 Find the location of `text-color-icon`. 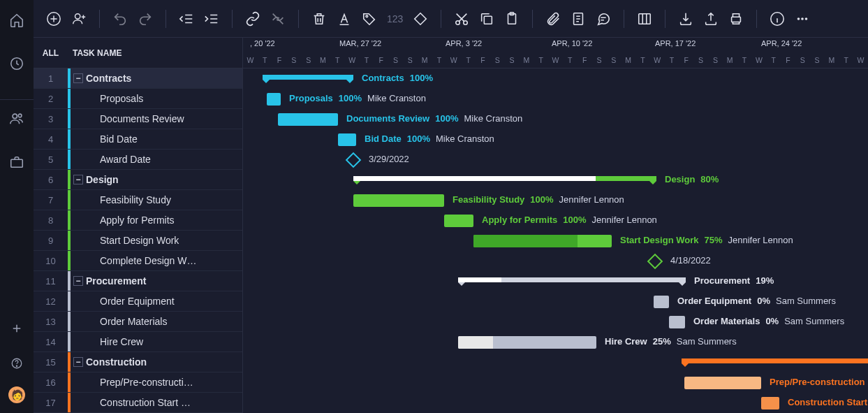

text-color-icon is located at coordinates (344, 19).